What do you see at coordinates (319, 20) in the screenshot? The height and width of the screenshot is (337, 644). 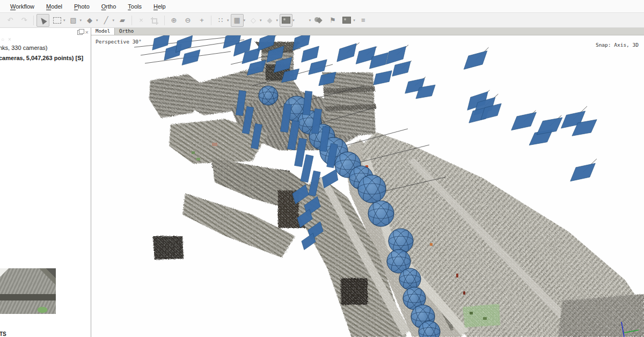 I see `toolbar-show-shapes-button` at bounding box center [319, 20].